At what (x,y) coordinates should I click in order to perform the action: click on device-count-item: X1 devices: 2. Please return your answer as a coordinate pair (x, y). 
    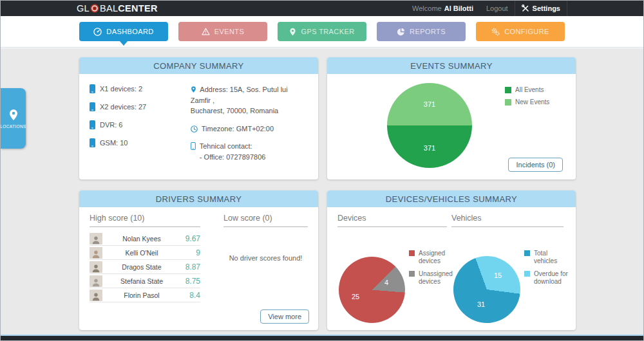
    Looking at the image, I should click on (140, 89).